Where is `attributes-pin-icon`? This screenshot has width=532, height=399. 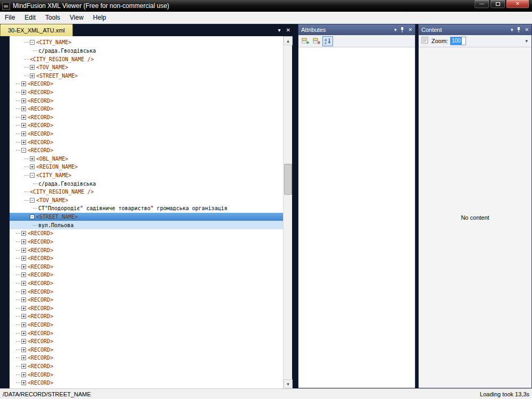 attributes-pin-icon is located at coordinates (402, 30).